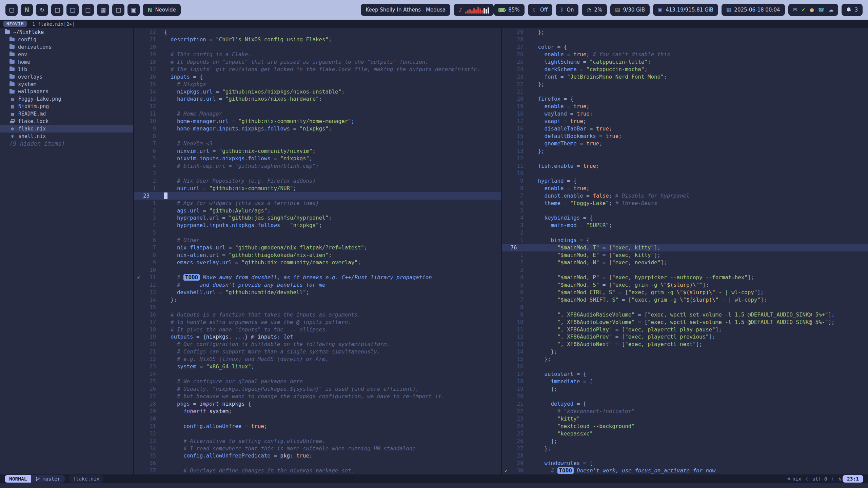 The image size is (868, 488). Describe the element at coordinates (317, 367) in the screenshot. I see `left-code-line: 23 system = "x86_64-linux";` at that location.